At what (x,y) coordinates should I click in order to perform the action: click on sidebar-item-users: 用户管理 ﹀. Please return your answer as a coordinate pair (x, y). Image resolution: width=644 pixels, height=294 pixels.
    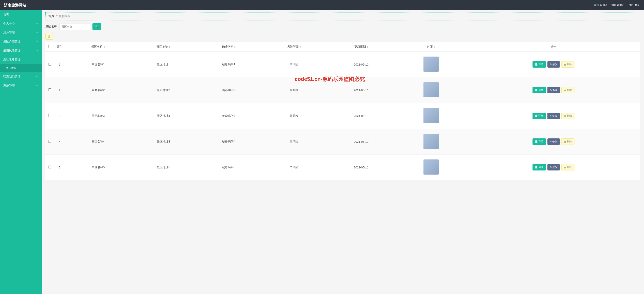
    Looking at the image, I should click on (21, 33).